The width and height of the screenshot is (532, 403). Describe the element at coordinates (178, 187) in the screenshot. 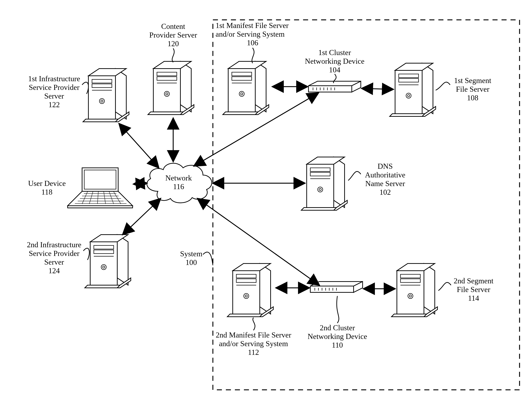

I see `network-num: 116` at that location.